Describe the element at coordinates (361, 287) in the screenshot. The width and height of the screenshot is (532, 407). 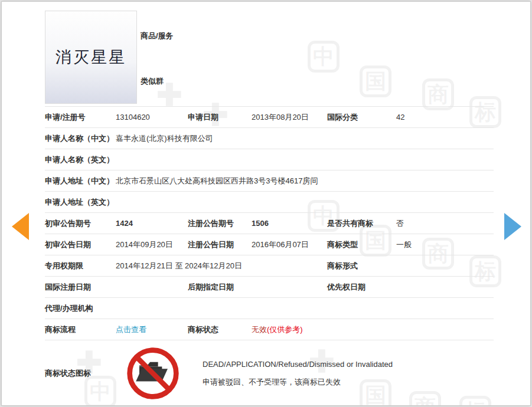
I see `priority-date-label: 优先权日期` at that location.